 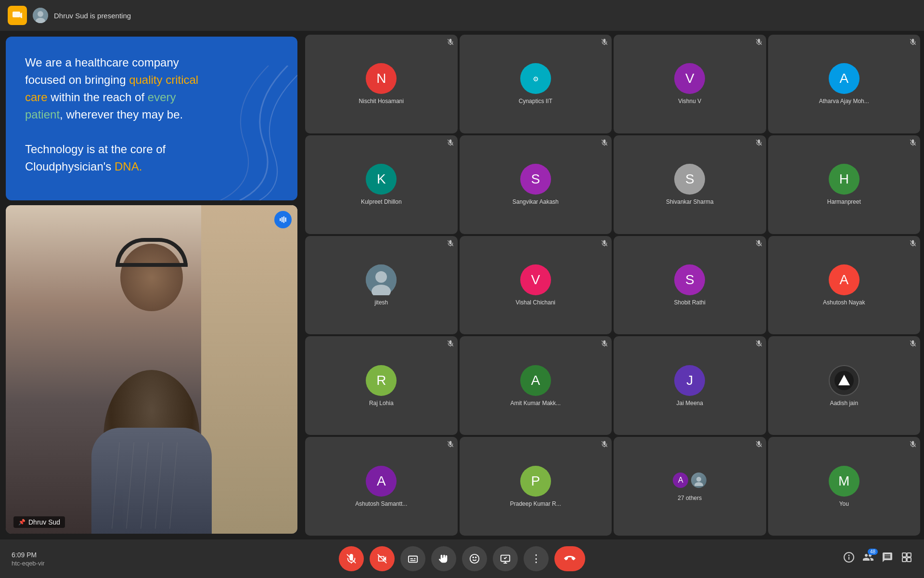 What do you see at coordinates (462, 15) in the screenshot?
I see `top-bar: Dhruv Sud is presenting` at bounding box center [462, 15].